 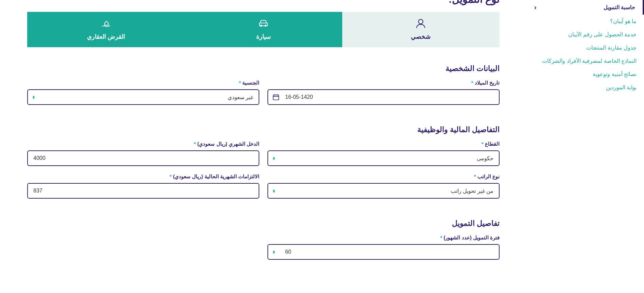 I want to click on sidebar-item-iban-service: خدمة الحصول على رقم الآيبان, so click(x=585, y=35).